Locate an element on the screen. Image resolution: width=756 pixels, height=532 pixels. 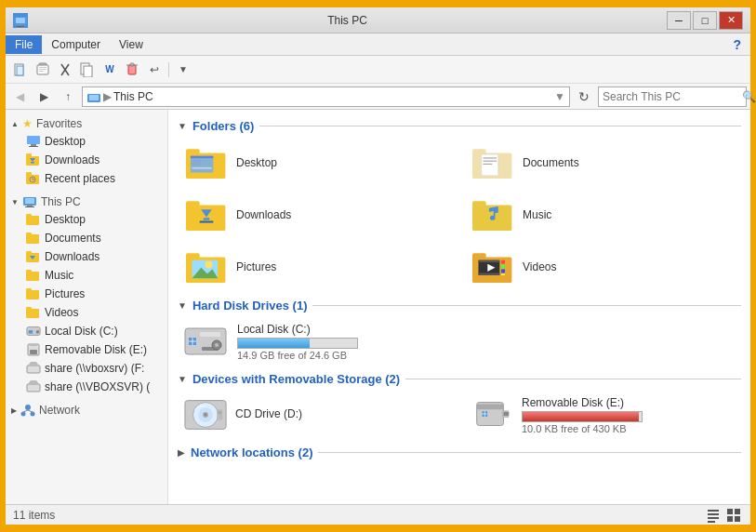
removable-section-header: ▼ Devices with Removable Storage (2) is located at coordinates (459, 379).